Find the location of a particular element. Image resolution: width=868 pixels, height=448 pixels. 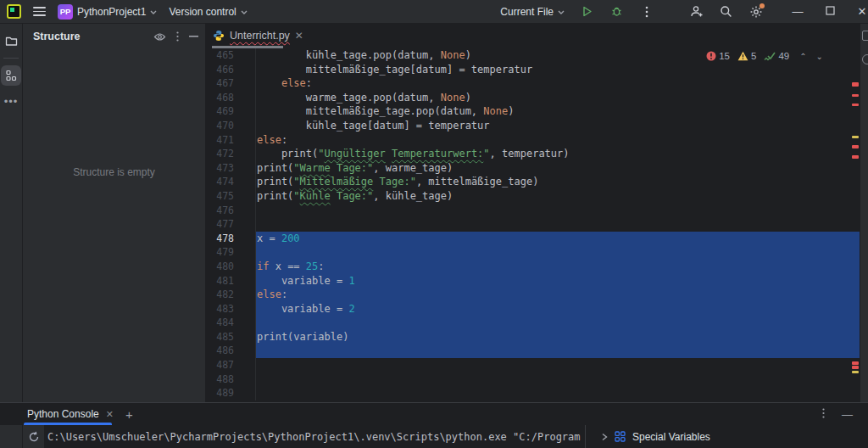

code-line: 480if x == 25: is located at coordinates (532, 266).